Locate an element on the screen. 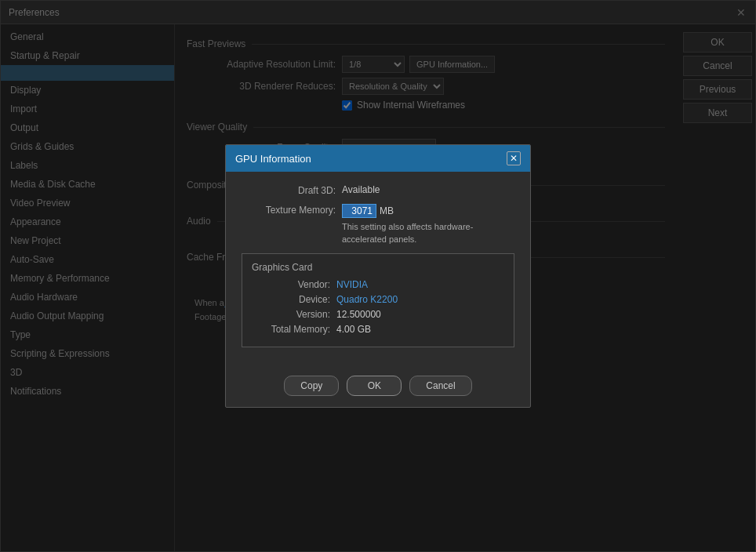 This screenshot has width=756, height=552. texture-memory-input: 3071 is located at coordinates (359, 211).